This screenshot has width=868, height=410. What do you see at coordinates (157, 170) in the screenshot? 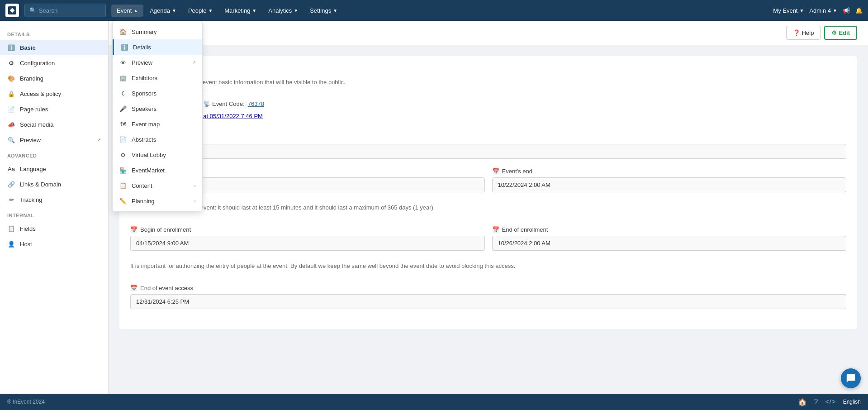
I see `dropdown-item-eventmarket: 🏪 EventMarket` at bounding box center [157, 170].